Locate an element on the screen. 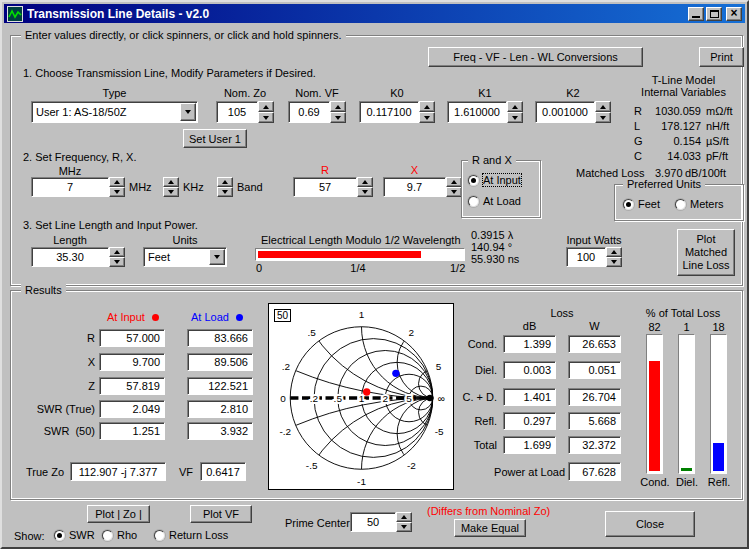 The image size is (749, 549). maximize-button is located at coordinates (714, 14).